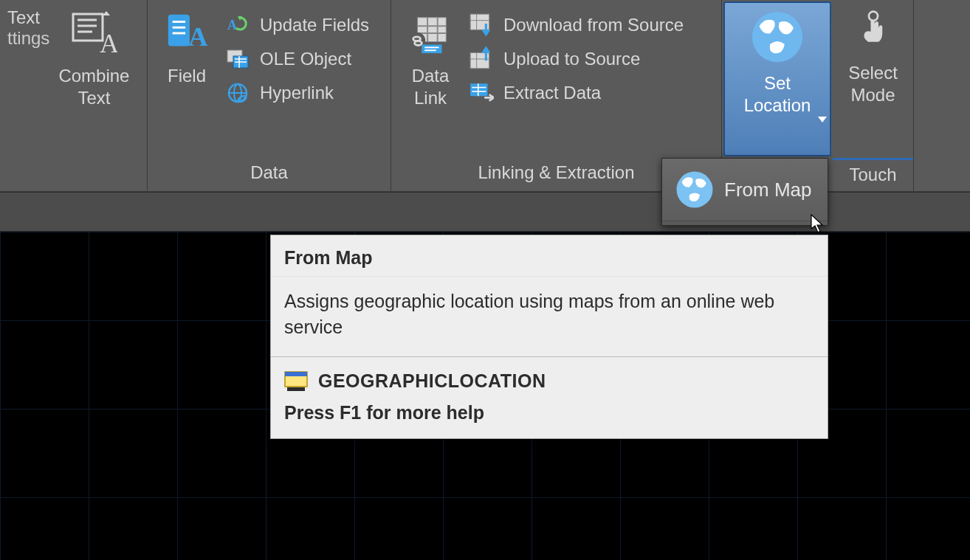  What do you see at coordinates (269, 96) in the screenshot?
I see `panel-data: A Field A Update Fields` at bounding box center [269, 96].